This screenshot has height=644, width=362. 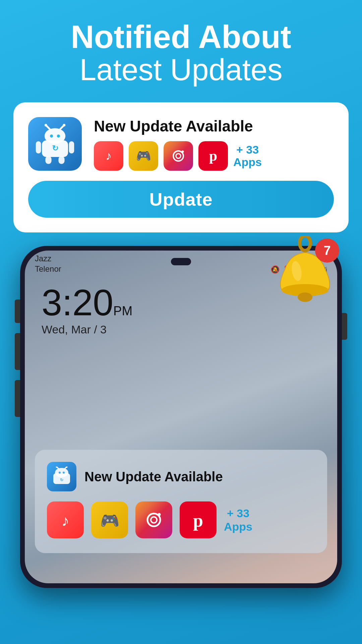 I want to click on game-app-icon: 🎮, so click(x=143, y=156).